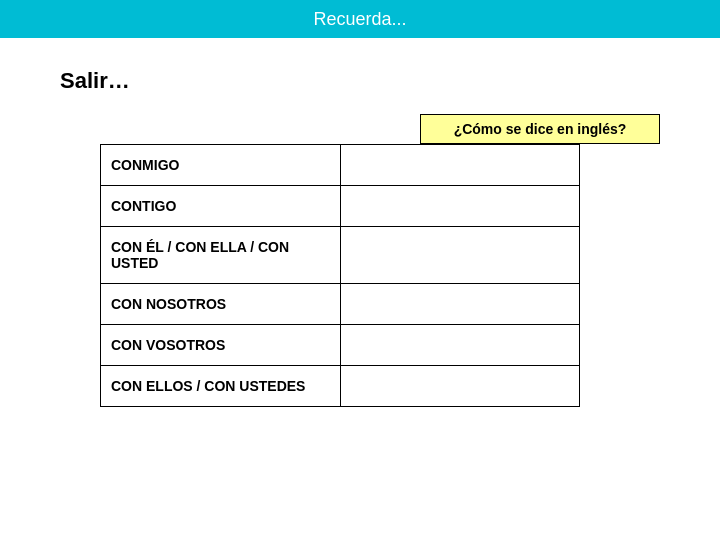 This screenshot has width=720, height=540. I want to click on cell-spanish-3: CON NOSOTROS, so click(221, 304).